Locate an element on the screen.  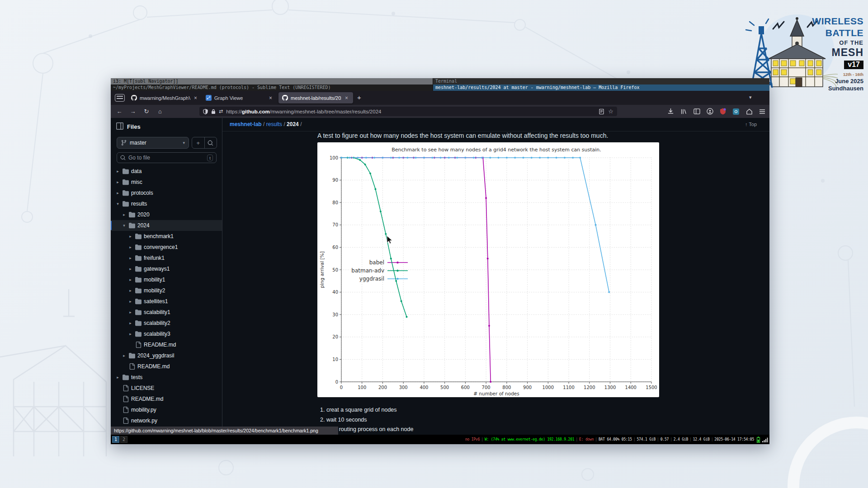
tree-item-network-py: network.py is located at coordinates (166, 421).